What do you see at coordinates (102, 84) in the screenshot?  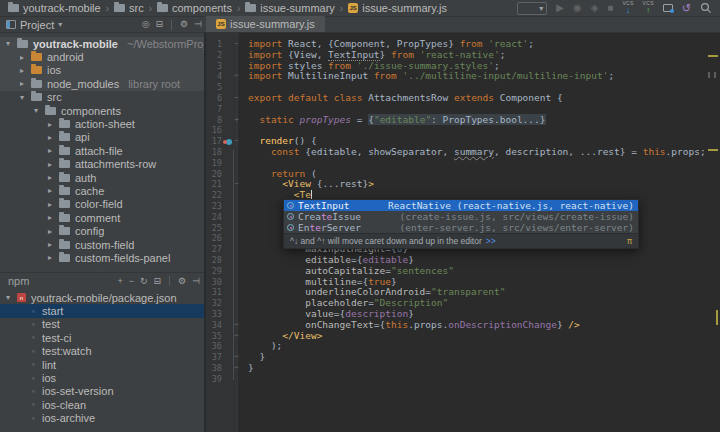 I see `tree-row: ▸ node_modules library root` at bounding box center [102, 84].